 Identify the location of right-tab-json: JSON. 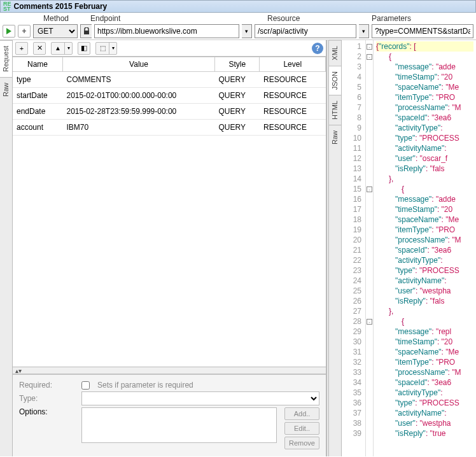
(335, 80).